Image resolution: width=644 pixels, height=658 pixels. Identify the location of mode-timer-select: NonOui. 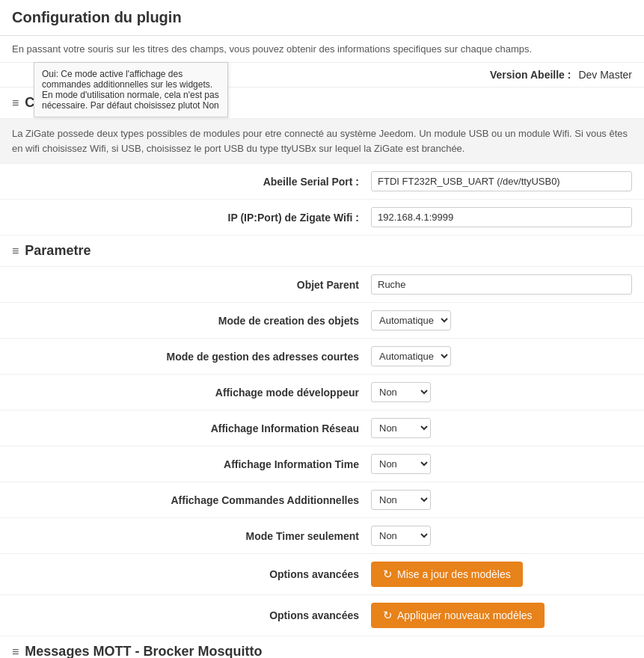
(401, 535).